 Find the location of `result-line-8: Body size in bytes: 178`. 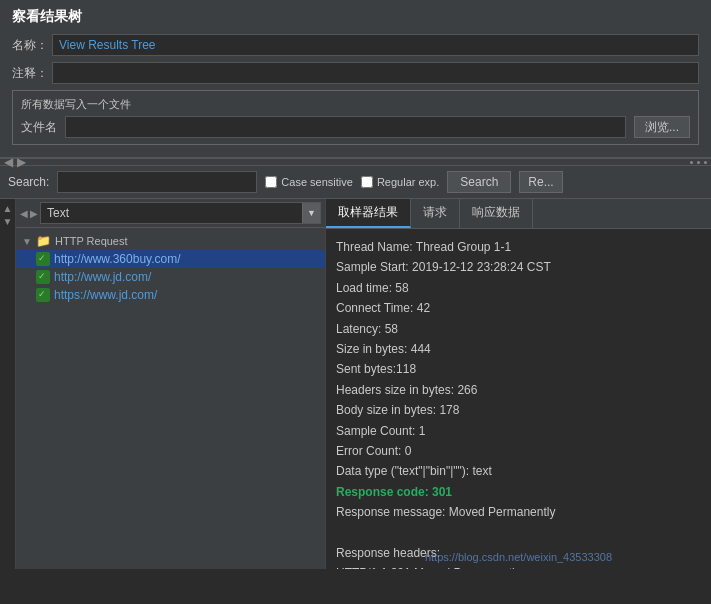

result-line-8: Body size in bytes: 178 is located at coordinates (518, 410).